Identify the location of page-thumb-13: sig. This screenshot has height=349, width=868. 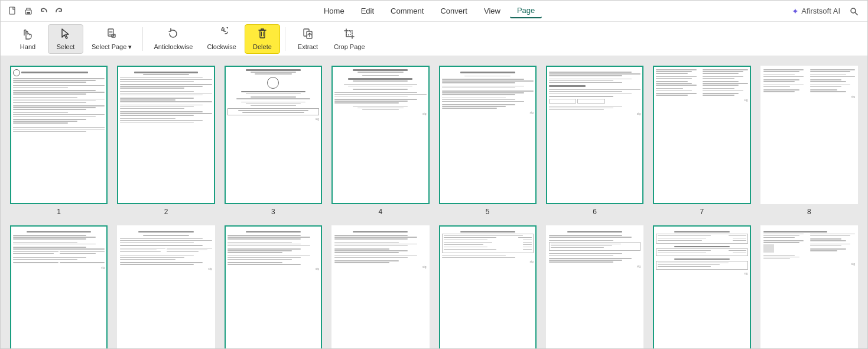
(488, 287).